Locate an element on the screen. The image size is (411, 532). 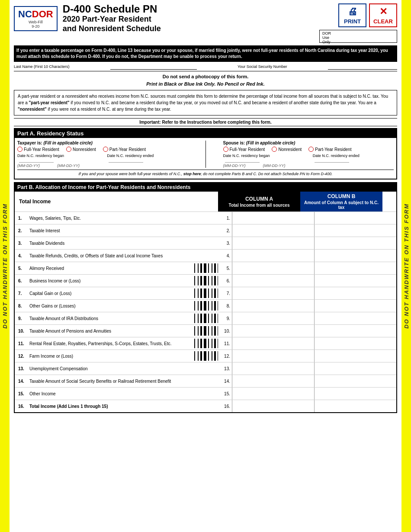
spouse-full-year-radio is located at coordinates (226, 149).